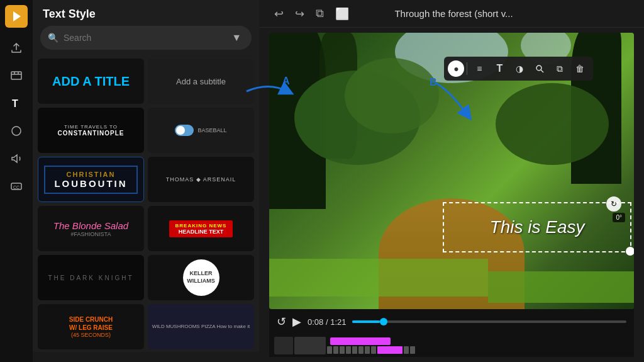 This screenshot has height=362, width=644. I want to click on video-title: Through the forest (short v..., so click(453, 14).